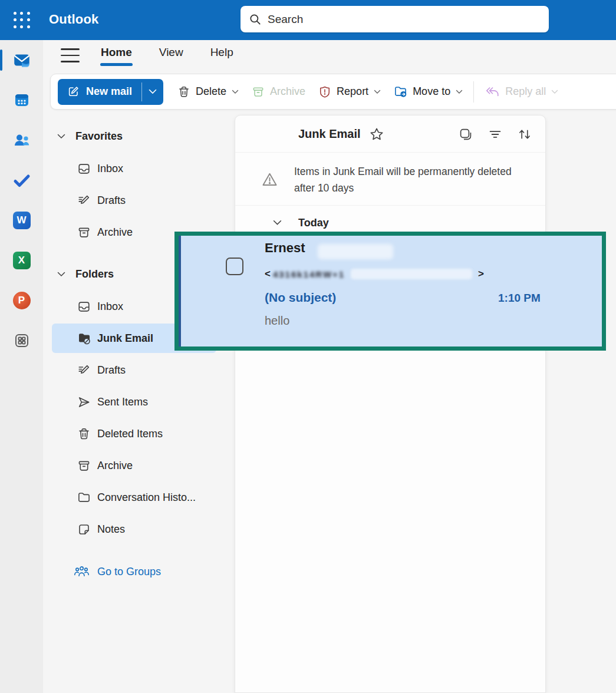 This screenshot has height=693, width=616. Describe the element at coordinates (22, 301) in the screenshot. I see `powerpoint-icon: P` at that location.